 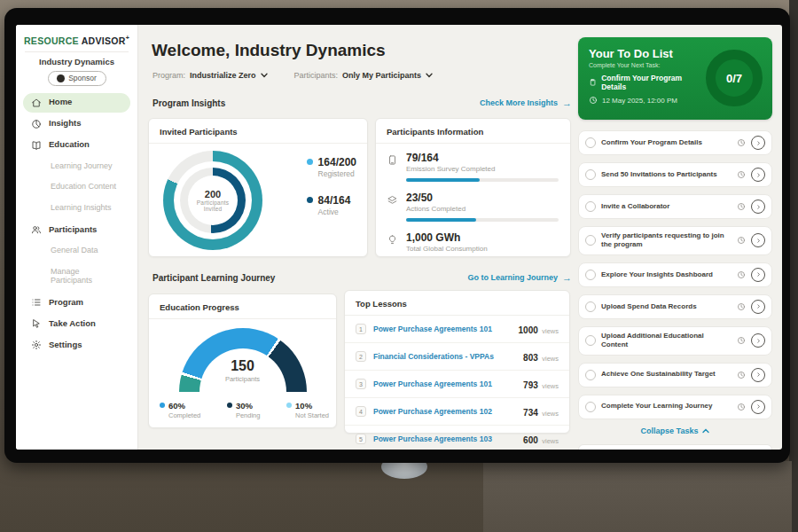 I want to click on task-row: Achieve One Sustainability Target, so click(x=676, y=375).